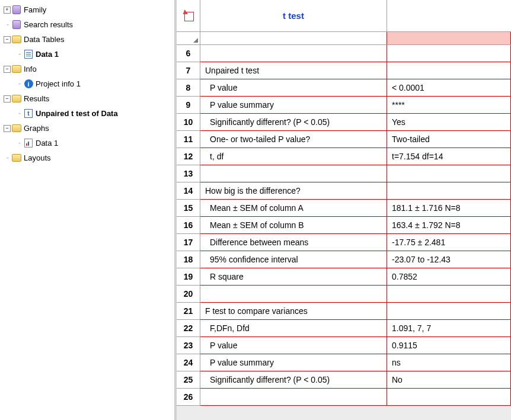 The image size is (511, 420). What do you see at coordinates (449, 38) in the screenshot?
I see `column-b-subheader-selected` at bounding box center [449, 38].